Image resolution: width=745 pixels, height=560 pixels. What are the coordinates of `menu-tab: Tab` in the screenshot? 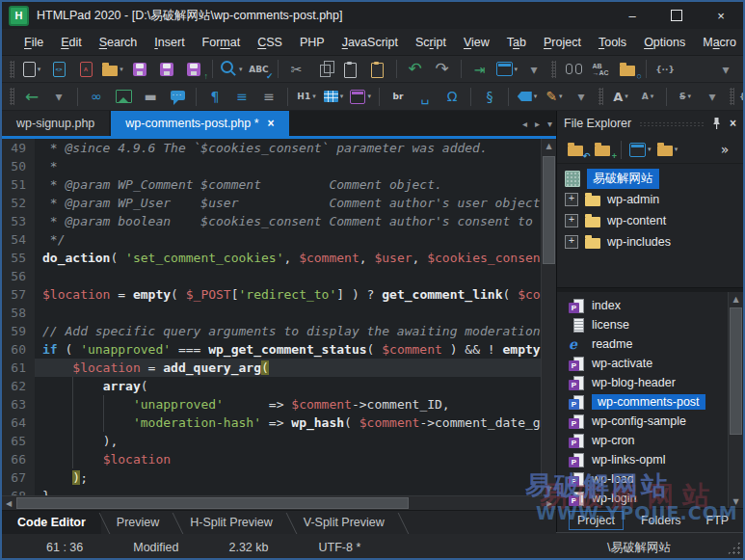 It's located at (517, 42).